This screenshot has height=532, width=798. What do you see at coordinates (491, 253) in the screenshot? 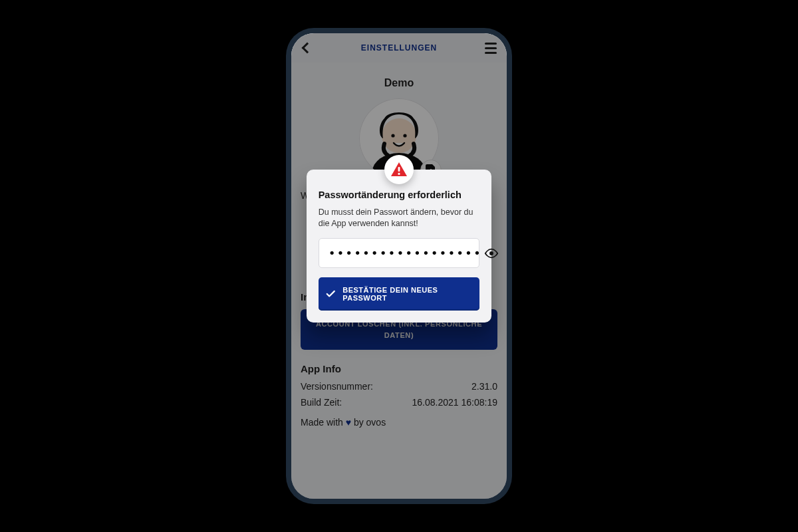
I see `toggle-visibility-button` at bounding box center [491, 253].